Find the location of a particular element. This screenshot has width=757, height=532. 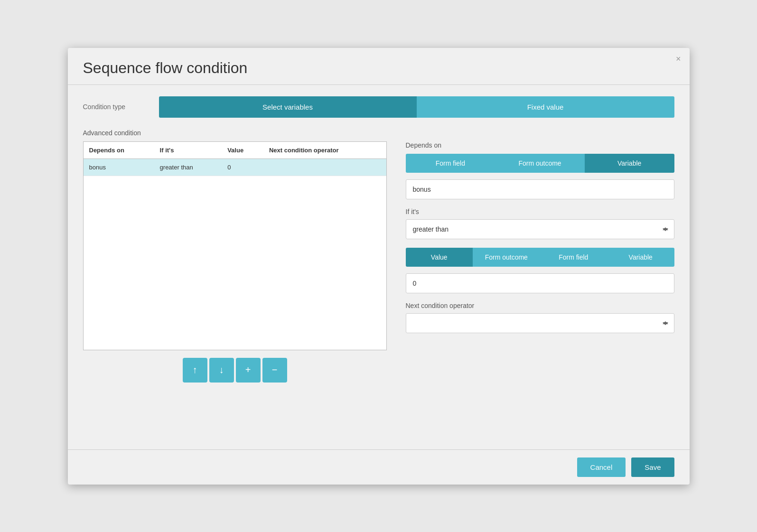

col-if-its: If it's is located at coordinates (188, 150).